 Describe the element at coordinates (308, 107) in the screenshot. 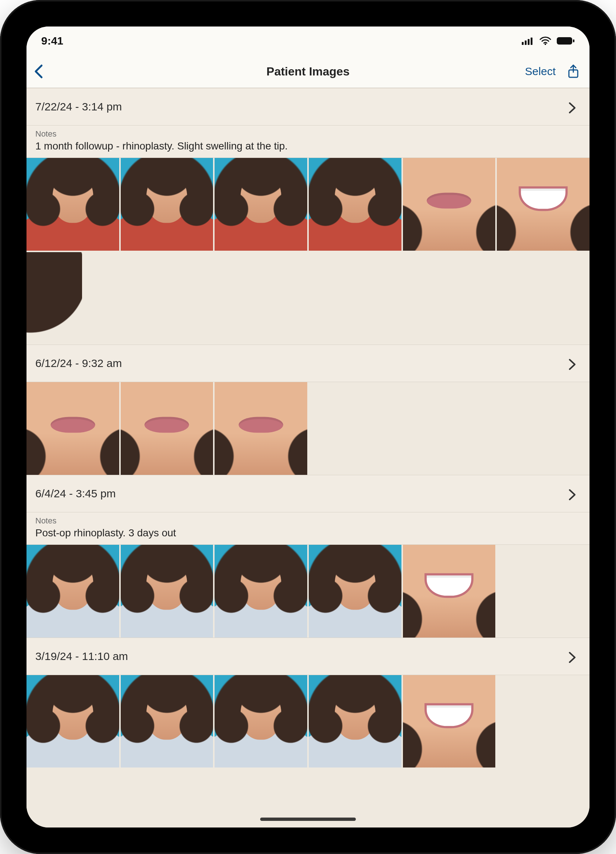

I see `session-header: 7/22/24 - 3:14 pm` at that location.